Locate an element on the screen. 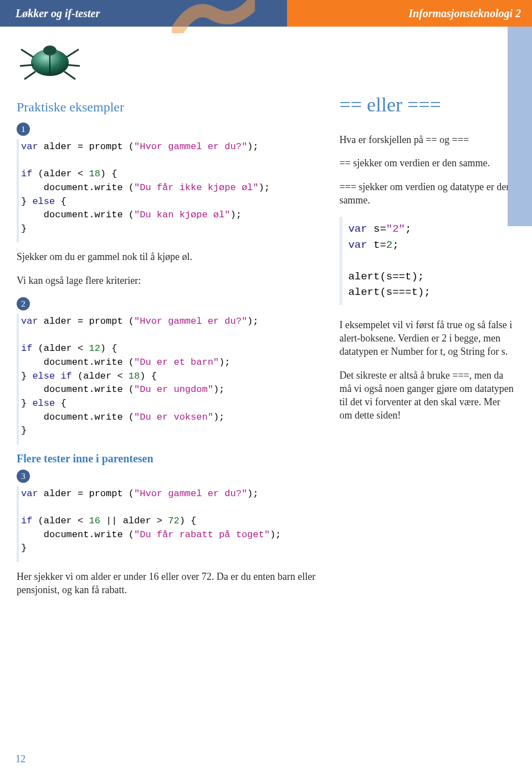 This screenshot has width=532, height=775. header-right: Informasjonsteknologi 2 is located at coordinates (410, 13).